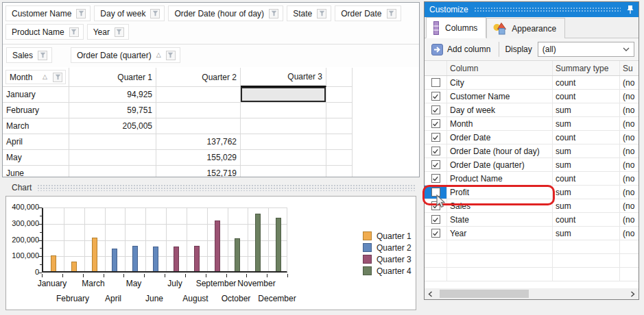 This screenshot has height=315, width=644. What do you see at coordinates (431, 294) in the screenshot?
I see `scroll-left-arrow` at bounding box center [431, 294].